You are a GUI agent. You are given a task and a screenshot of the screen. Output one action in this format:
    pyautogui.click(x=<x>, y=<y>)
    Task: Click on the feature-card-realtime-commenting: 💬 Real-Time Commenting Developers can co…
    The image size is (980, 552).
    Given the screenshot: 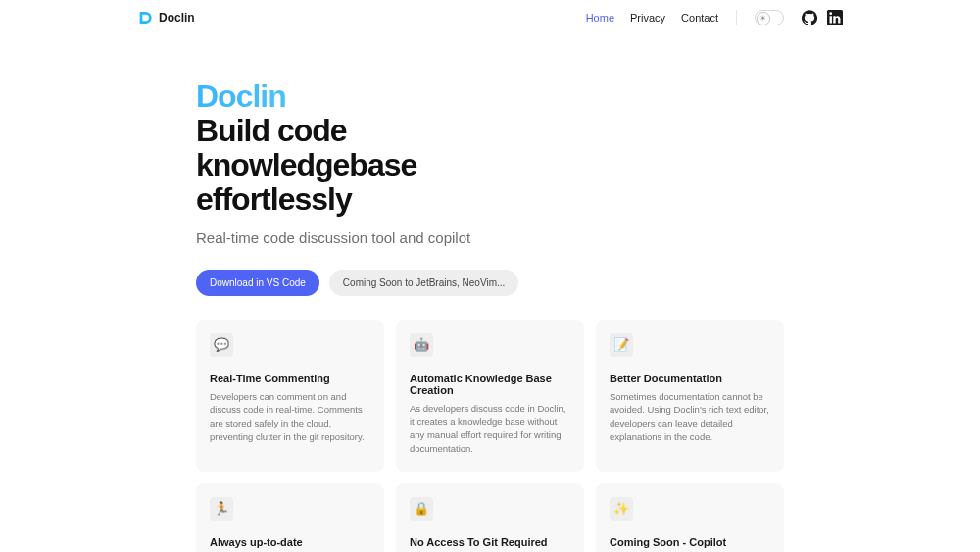 What is the action you would take?
    pyautogui.click(x=290, y=396)
    